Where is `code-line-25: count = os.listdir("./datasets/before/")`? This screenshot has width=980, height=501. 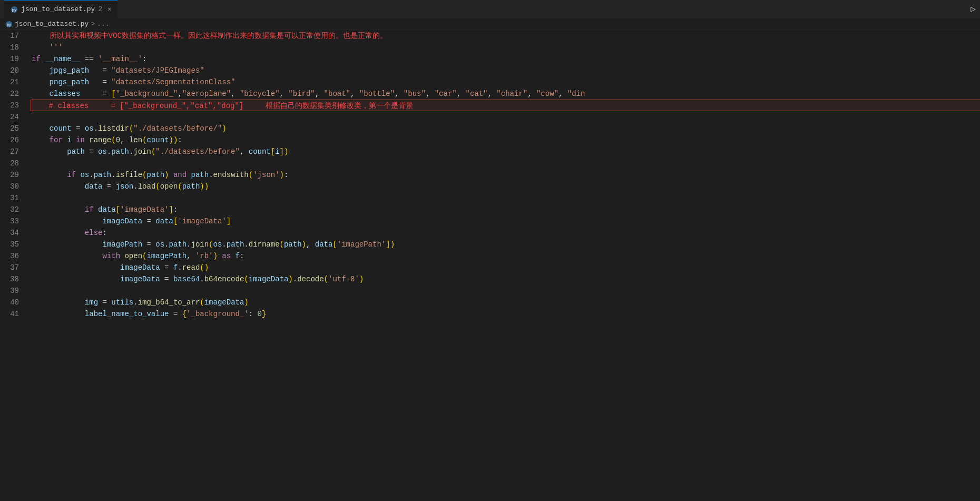 code-line-25: count = os.listdir("./datasets/before/") is located at coordinates (506, 129).